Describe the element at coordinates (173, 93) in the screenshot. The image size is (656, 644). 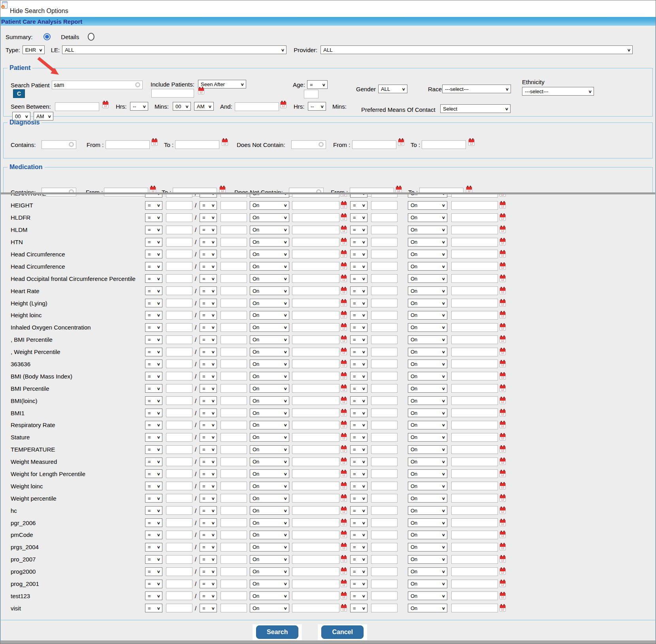
I see `include-patients-date-input` at that location.